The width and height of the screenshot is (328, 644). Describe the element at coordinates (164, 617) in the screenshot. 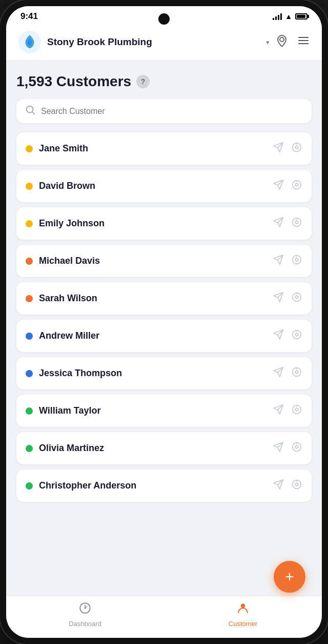

I see `bottom-nav: Dashboard Customer` at that location.